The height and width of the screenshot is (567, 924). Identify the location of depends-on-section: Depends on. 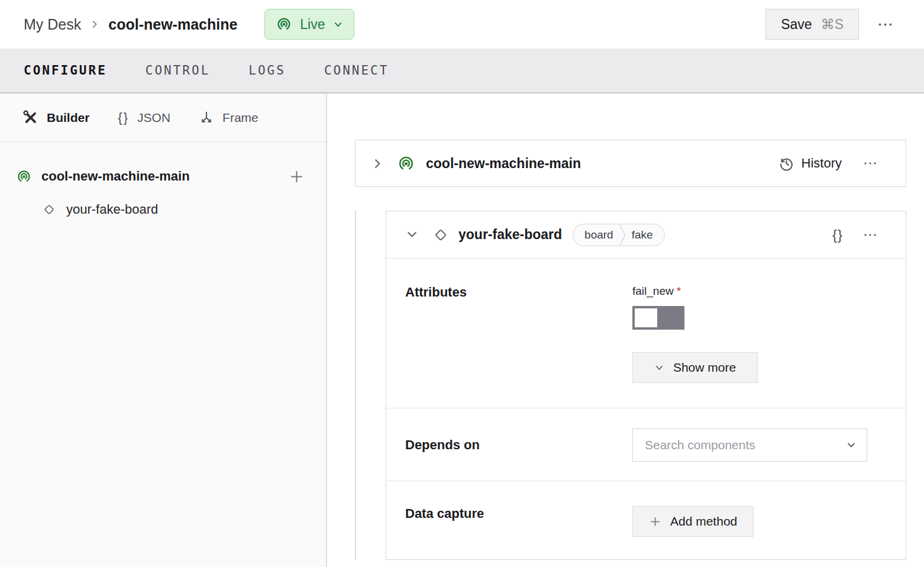
(646, 444).